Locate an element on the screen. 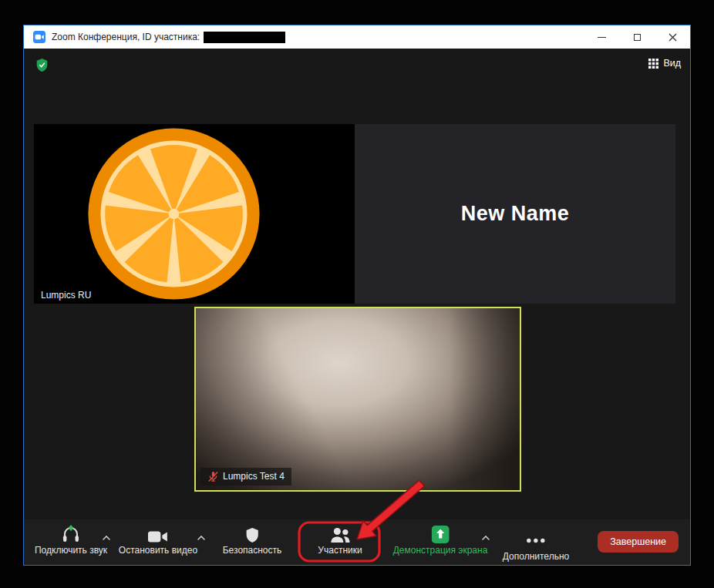  window-controls is located at coordinates (637, 37).